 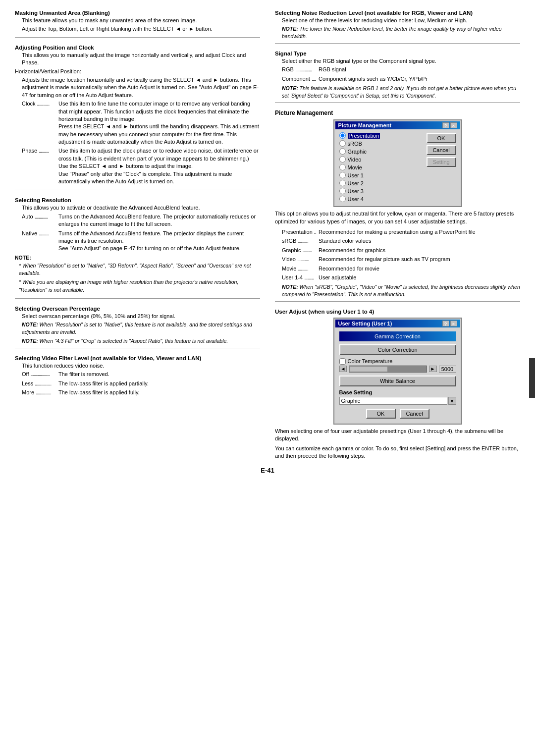 I want to click on user-dialog-question-btn: ?, so click(x=446, y=324).